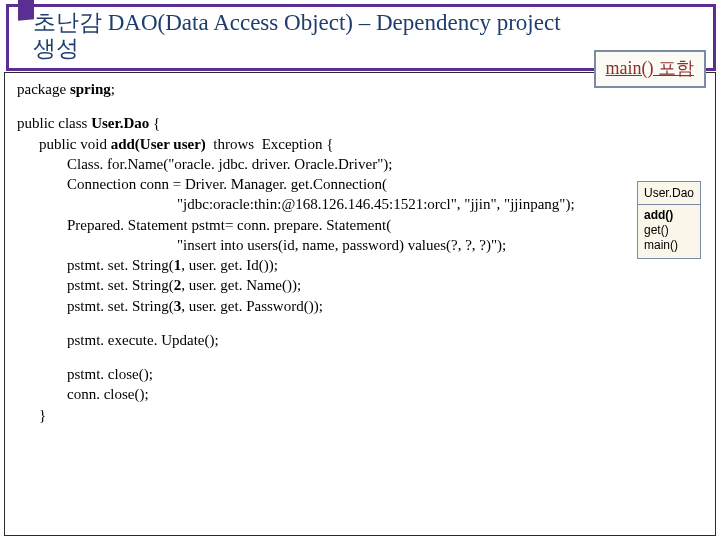  Describe the element at coordinates (120, 285) in the screenshot. I see `ss2a: pstmt. set. String(` at that location.